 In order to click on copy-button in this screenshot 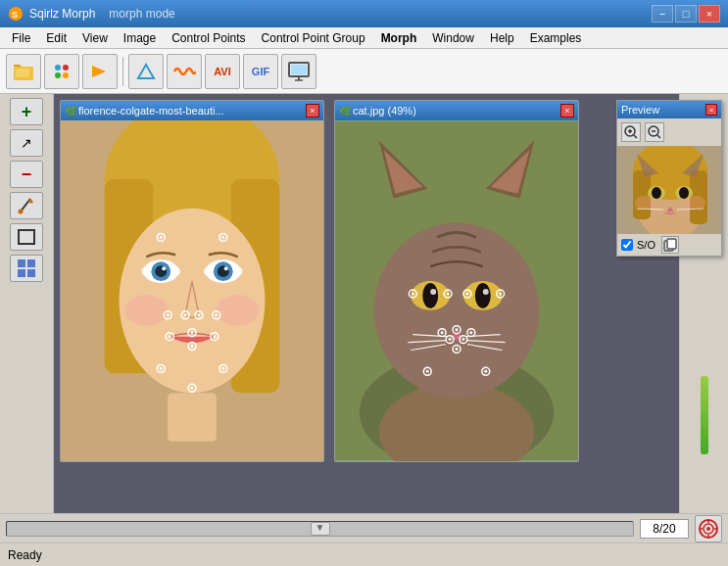, I will do `click(670, 245)`.